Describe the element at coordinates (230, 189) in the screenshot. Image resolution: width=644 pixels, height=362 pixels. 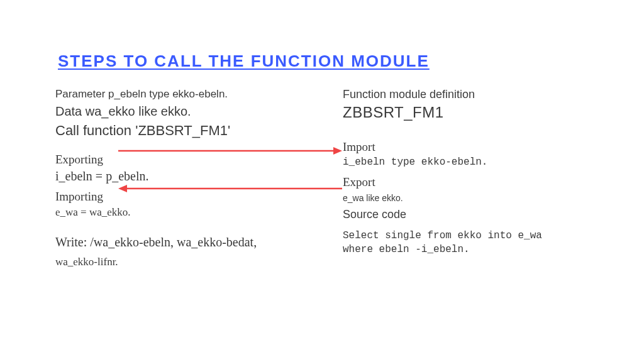
I see `arrow-export-to-importing` at that location.